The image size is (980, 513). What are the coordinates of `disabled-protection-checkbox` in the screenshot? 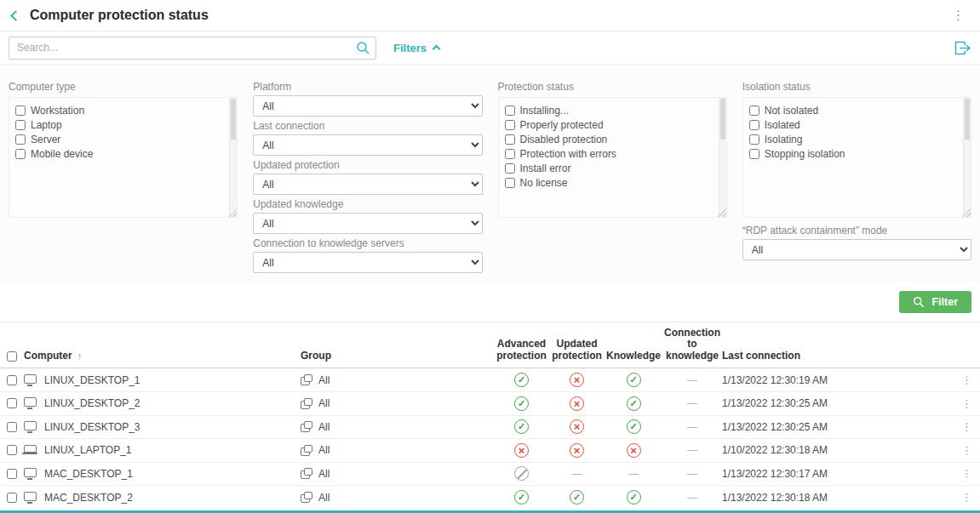 It's located at (510, 140).